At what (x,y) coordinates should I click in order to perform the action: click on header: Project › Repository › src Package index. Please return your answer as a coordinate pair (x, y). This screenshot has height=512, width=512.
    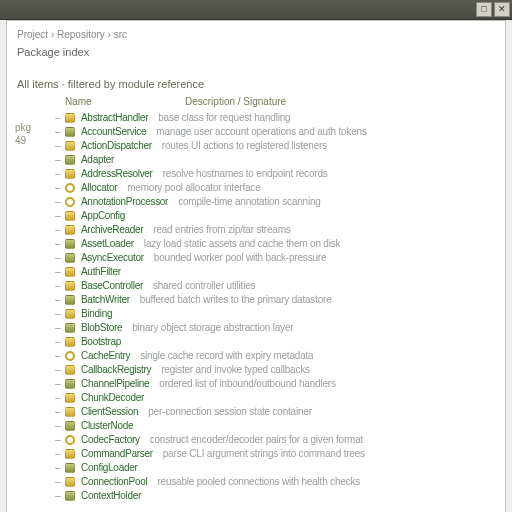
    Looking at the image, I should click on (256, 42).